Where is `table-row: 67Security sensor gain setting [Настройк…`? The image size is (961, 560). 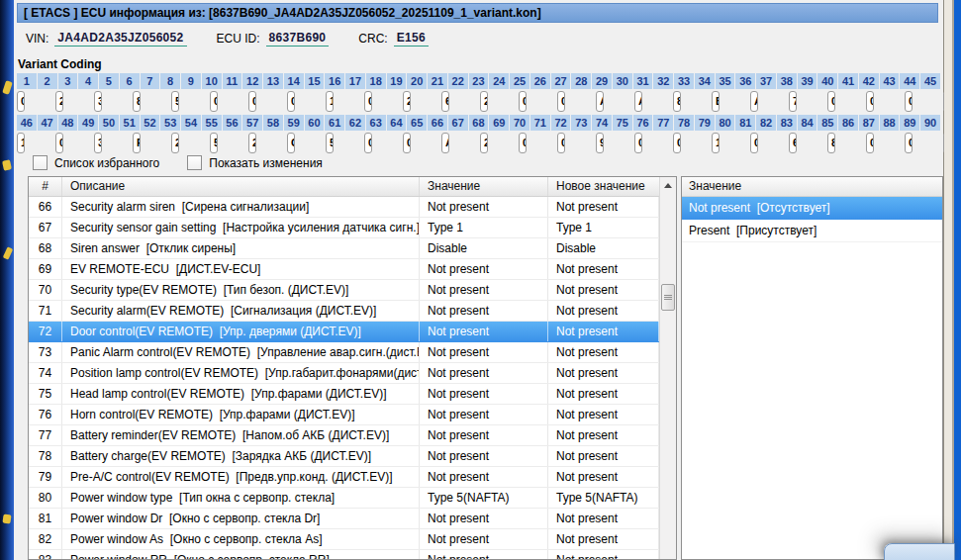 table-row: 67Security sensor gain setting [Настройк… is located at coordinates (344, 228).